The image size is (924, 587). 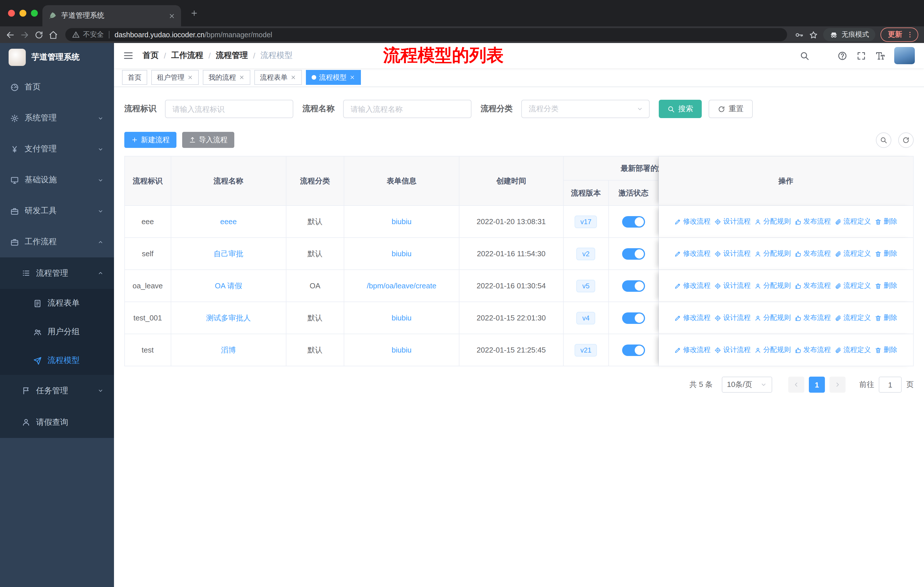 I want to click on tag-my-process: 我的流程, so click(x=226, y=78).